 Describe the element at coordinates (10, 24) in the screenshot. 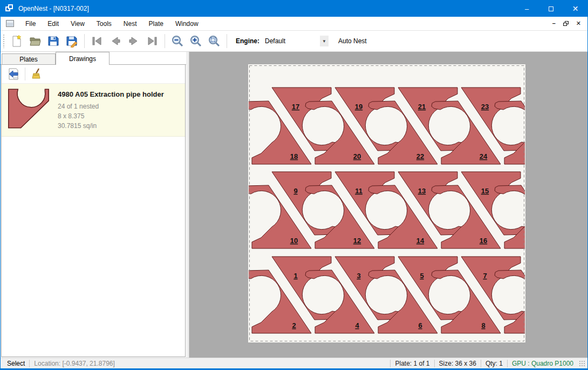

I see `document-icon` at that location.